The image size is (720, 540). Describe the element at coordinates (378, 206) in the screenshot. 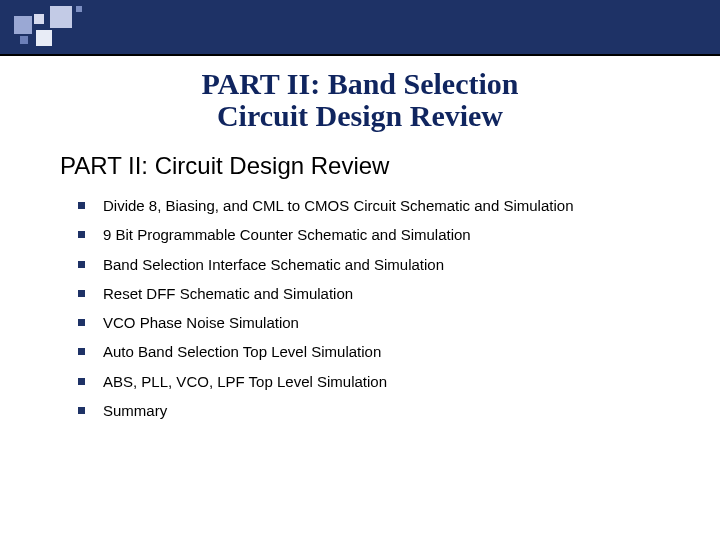

I see `list-item: Divide 8, Biasing, and CML to CMOS Circu…` at that location.